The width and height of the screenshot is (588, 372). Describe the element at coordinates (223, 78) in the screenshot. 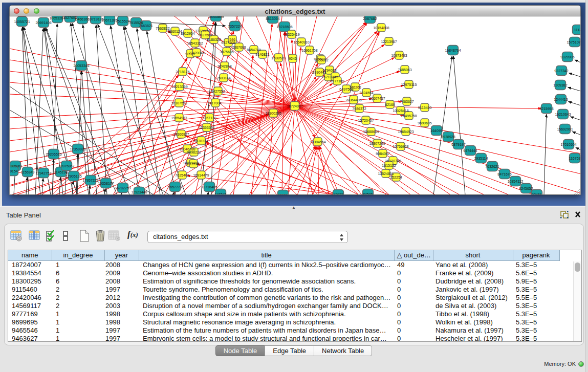

I see `svg-text: 2603144` at that location.